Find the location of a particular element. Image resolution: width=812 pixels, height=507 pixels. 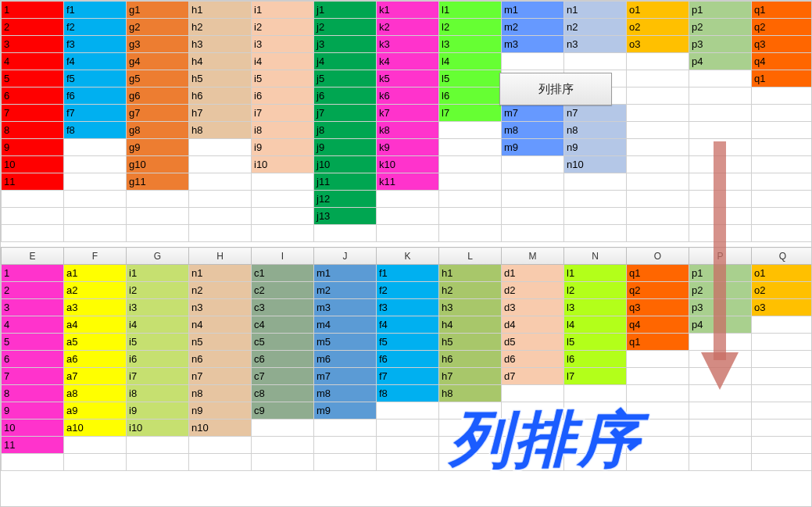

cell: a9 is located at coordinates (95, 411).